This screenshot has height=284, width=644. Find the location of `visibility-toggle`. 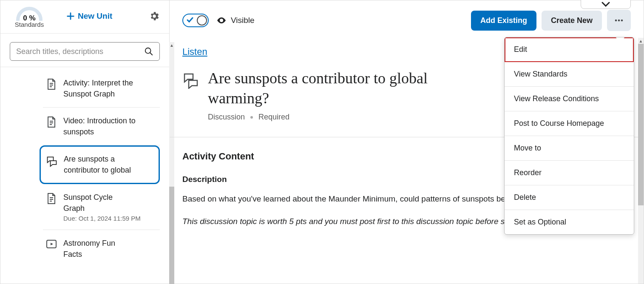

visibility-toggle is located at coordinates (196, 20).